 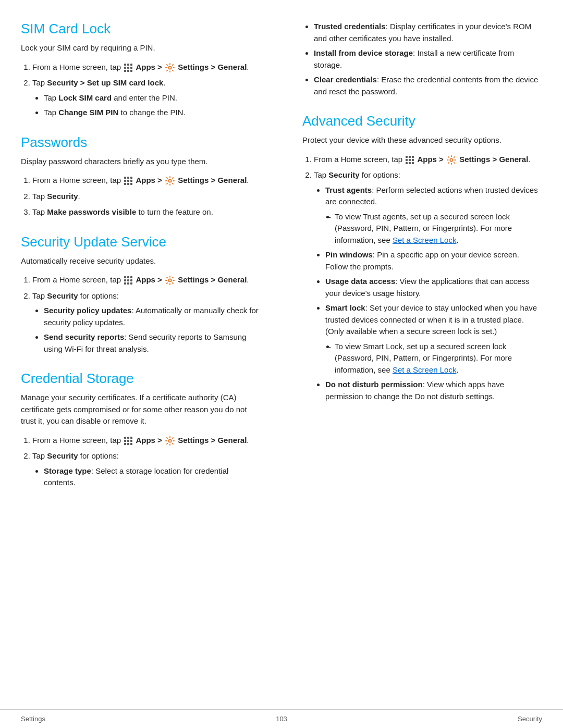 What do you see at coordinates (434, 261) in the screenshot?
I see `pin-windows: Pin windows: Pin a specific app on your …` at bounding box center [434, 261].